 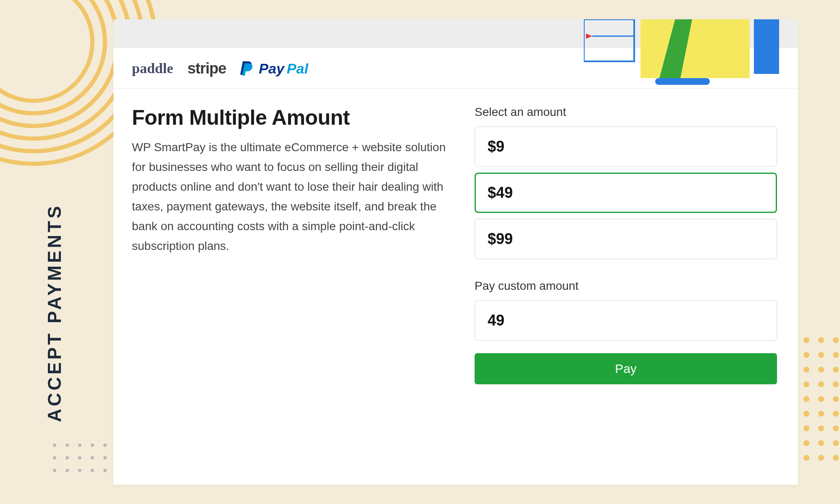 What do you see at coordinates (626, 369) in the screenshot?
I see `pay-button: Pay` at bounding box center [626, 369].